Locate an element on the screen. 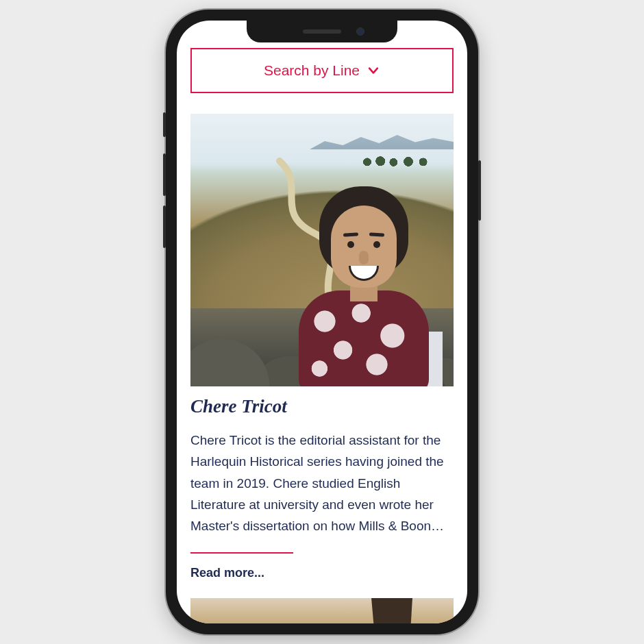  article-title: Chere Tricot is located at coordinates (322, 407).